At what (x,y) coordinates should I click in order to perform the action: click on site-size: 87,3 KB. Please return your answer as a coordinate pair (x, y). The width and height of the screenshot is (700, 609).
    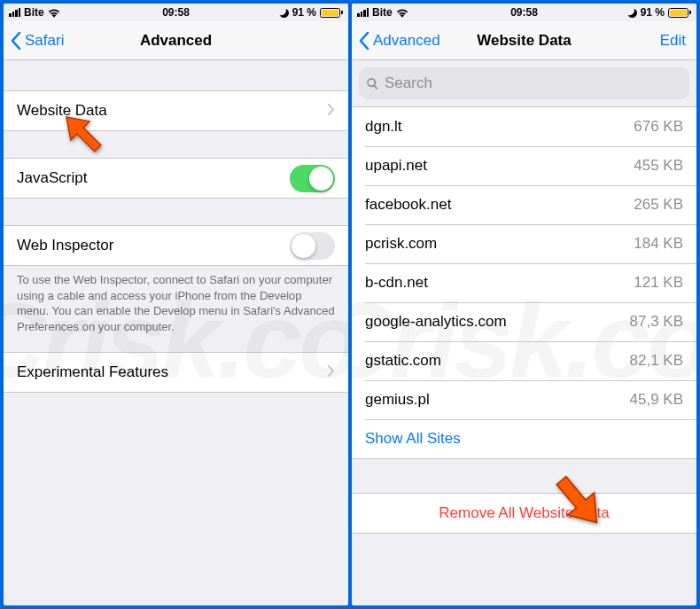
    Looking at the image, I should click on (657, 322).